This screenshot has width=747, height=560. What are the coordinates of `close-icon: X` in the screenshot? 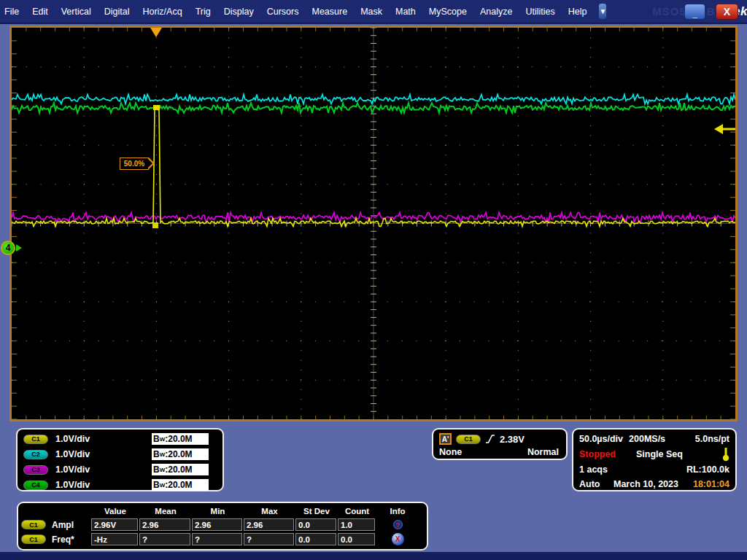 It's located at (727, 12).